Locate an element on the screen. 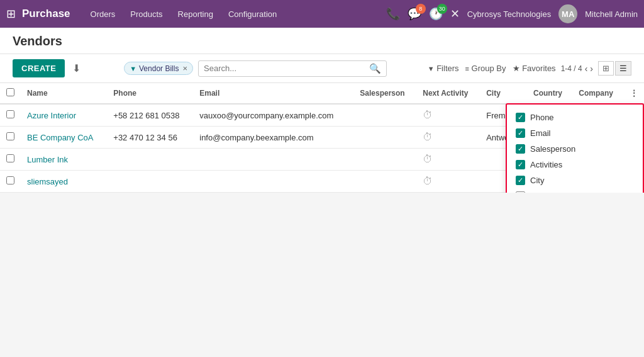 This screenshot has width=644, height=357. vendor-name-link: sliemsayed is located at coordinates (48, 181).